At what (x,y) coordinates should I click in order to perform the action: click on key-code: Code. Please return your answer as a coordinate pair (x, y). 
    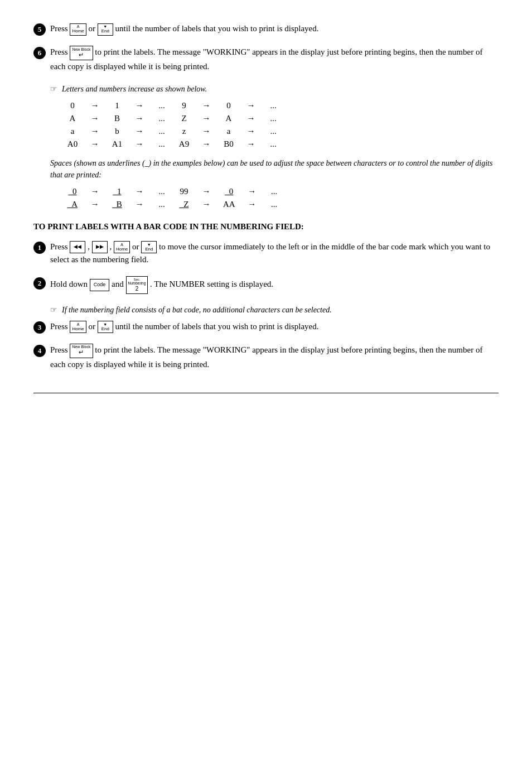
    Looking at the image, I should click on (100, 285).